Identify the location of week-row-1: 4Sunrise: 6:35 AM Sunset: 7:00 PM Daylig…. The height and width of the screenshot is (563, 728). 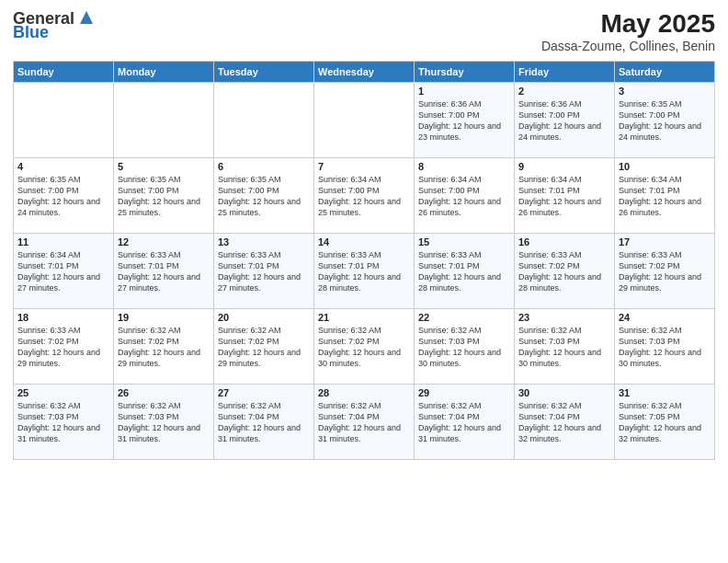
(364, 196).